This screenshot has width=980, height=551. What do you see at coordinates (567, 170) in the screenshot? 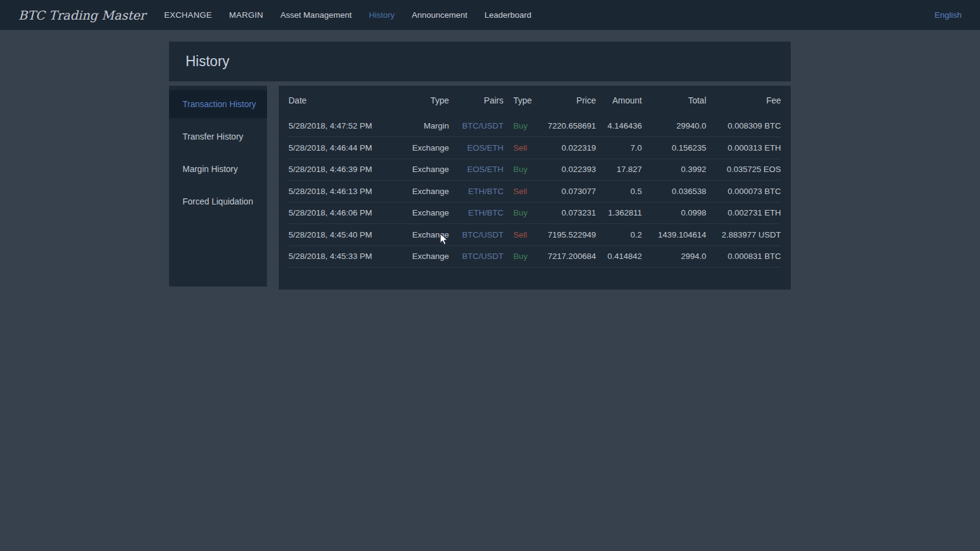
I see `cell-price: 0.022393` at bounding box center [567, 170].